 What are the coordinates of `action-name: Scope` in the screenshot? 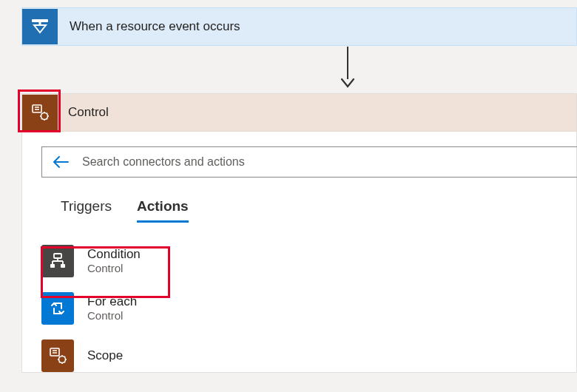 It's located at (105, 355).